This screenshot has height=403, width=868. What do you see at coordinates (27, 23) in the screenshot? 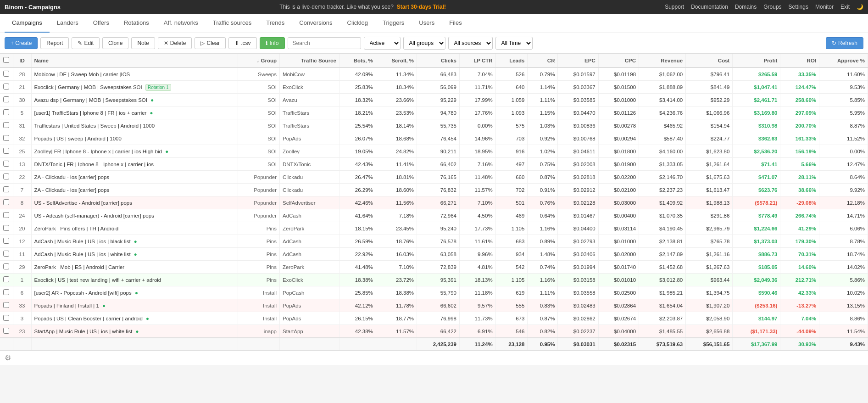
I see `tab-campaigns: Campaigns` at bounding box center [27, 23].